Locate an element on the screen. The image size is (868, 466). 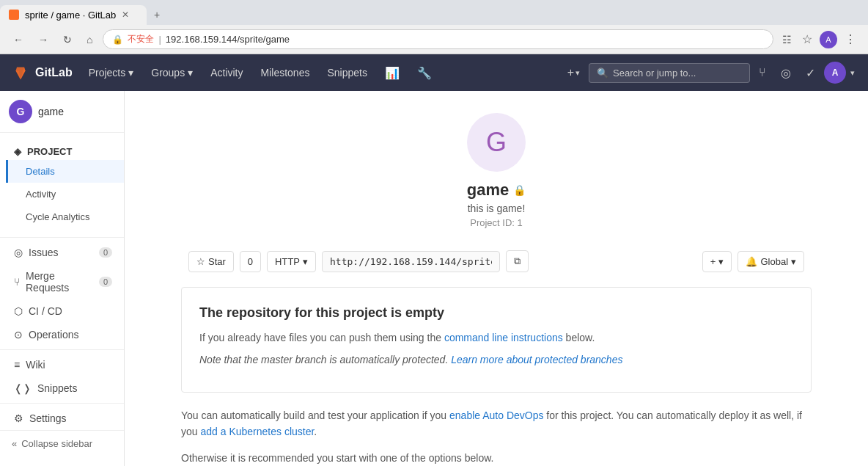
global-search: 🔍 Search or jump to... is located at coordinates (669, 73).